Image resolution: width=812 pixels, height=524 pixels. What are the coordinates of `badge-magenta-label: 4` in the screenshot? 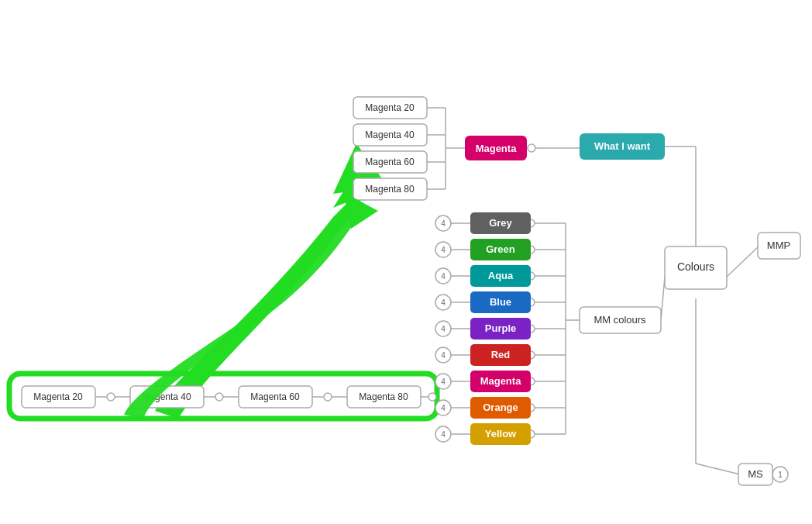 It's located at (443, 381).